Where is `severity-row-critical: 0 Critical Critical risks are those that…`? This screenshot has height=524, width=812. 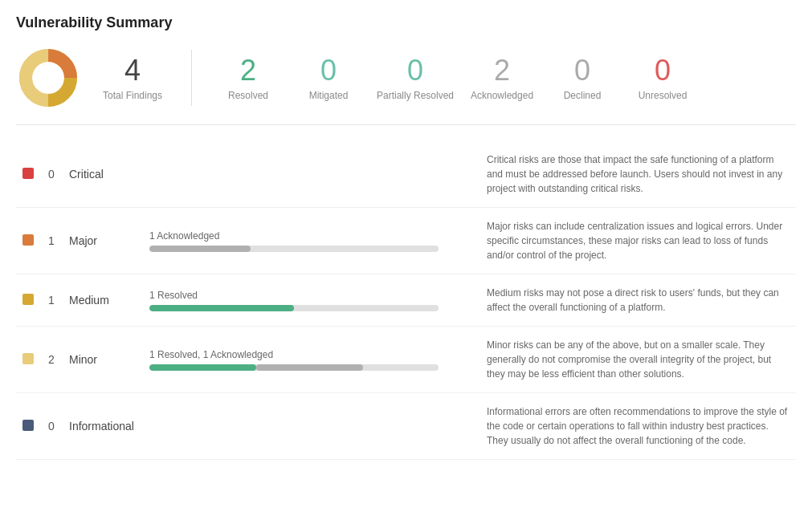 severity-row-critical: 0 Critical Critical risks are those that… is located at coordinates (406, 175).